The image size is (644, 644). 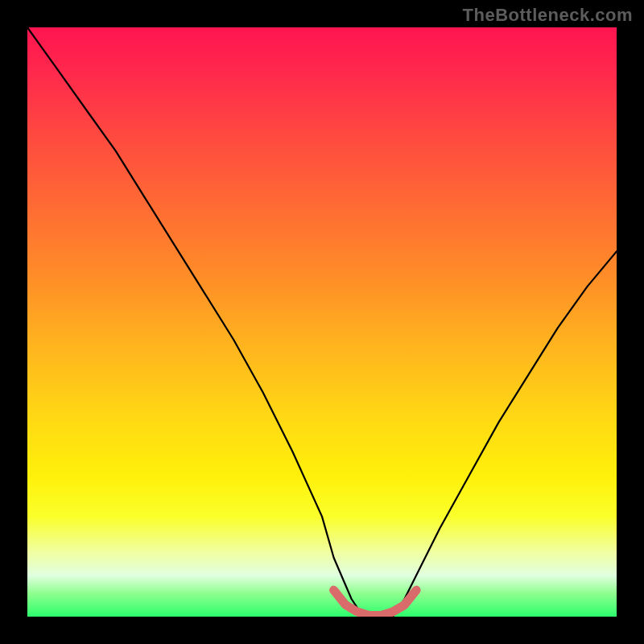 I want to click on watermark-text: TheBottleneck.com, so click(x=547, y=15).